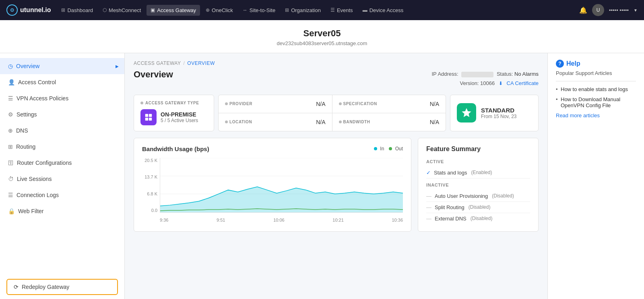 The image size is (644, 299). I want to click on redeploy-icon: ⟳, so click(16, 287).